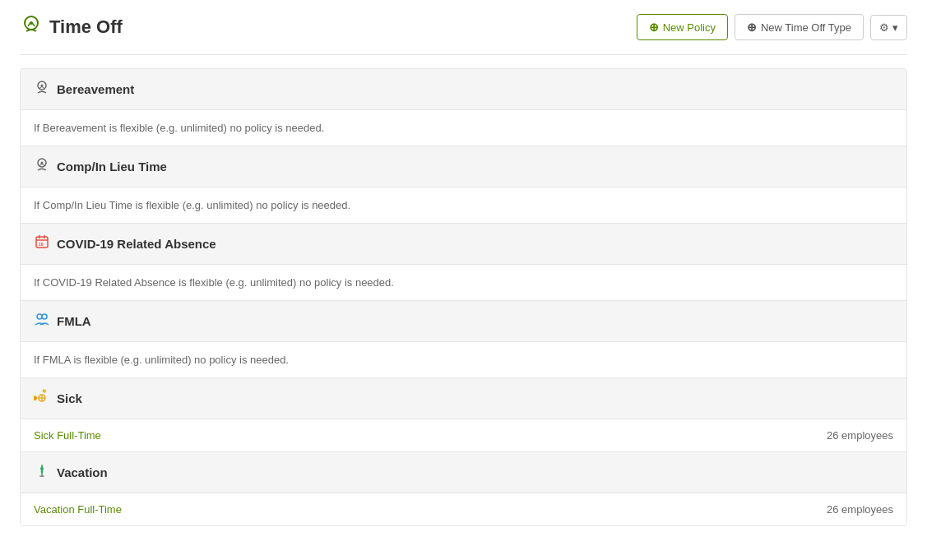 The image size is (927, 560). What do you see at coordinates (683, 27) in the screenshot?
I see `new-policy-button: ⊕ New Policy` at bounding box center [683, 27].